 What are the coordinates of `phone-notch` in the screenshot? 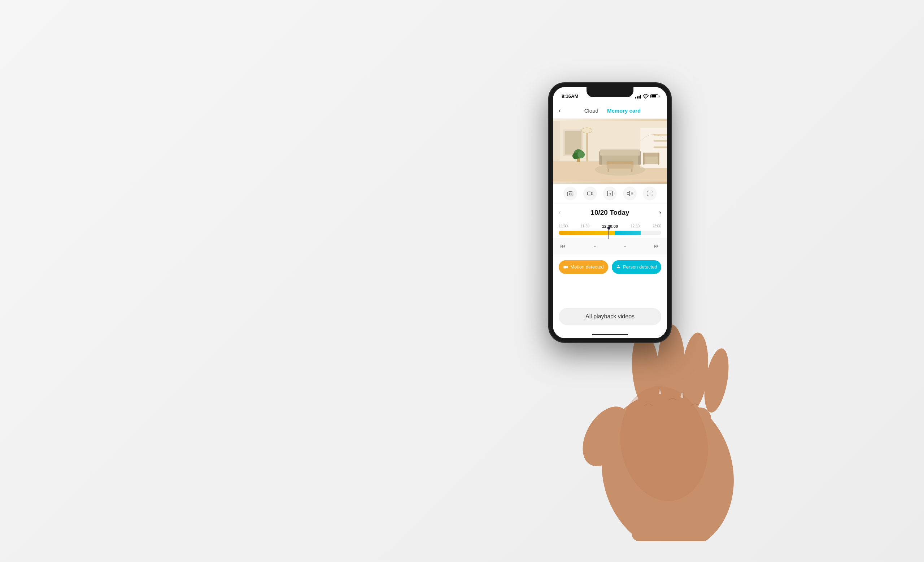 It's located at (610, 92).